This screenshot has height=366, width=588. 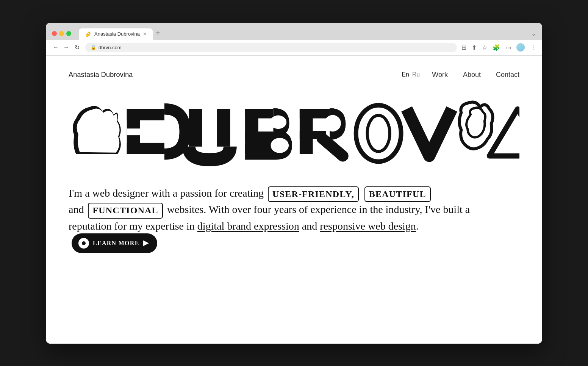 I want to click on letter-i, so click(x=476, y=125).